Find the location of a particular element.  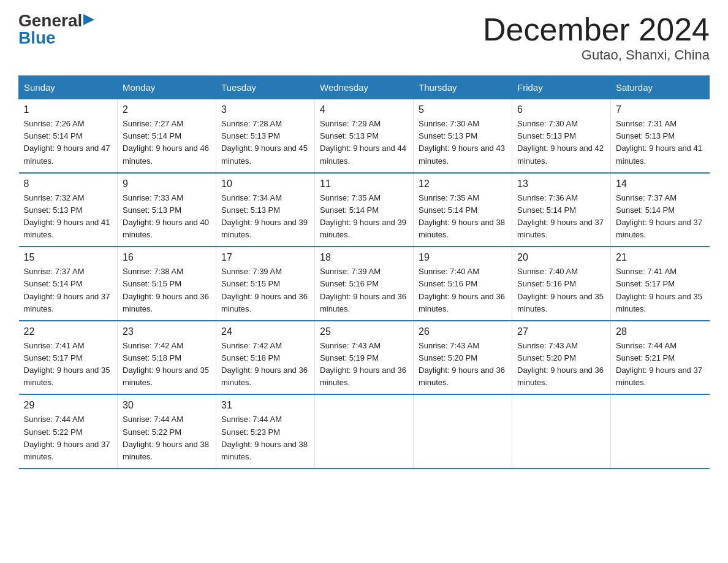

day-number: 18 is located at coordinates (364, 258).